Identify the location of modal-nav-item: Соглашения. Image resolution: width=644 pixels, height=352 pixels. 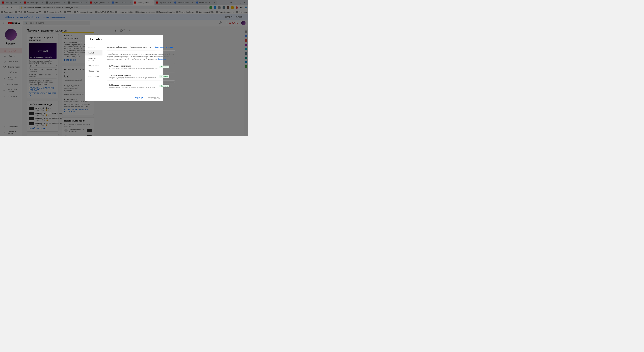
(94, 76).